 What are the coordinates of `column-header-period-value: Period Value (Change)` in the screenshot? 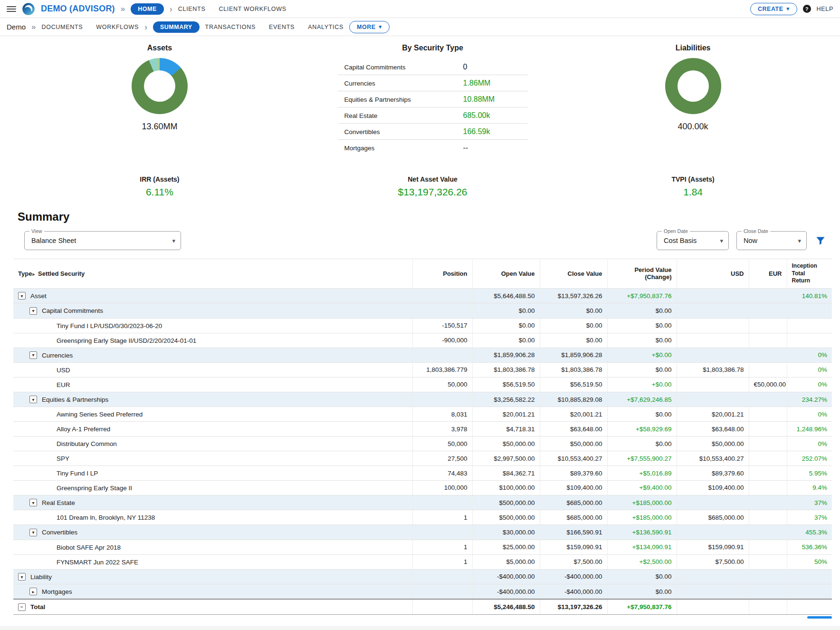 It's located at (642, 274).